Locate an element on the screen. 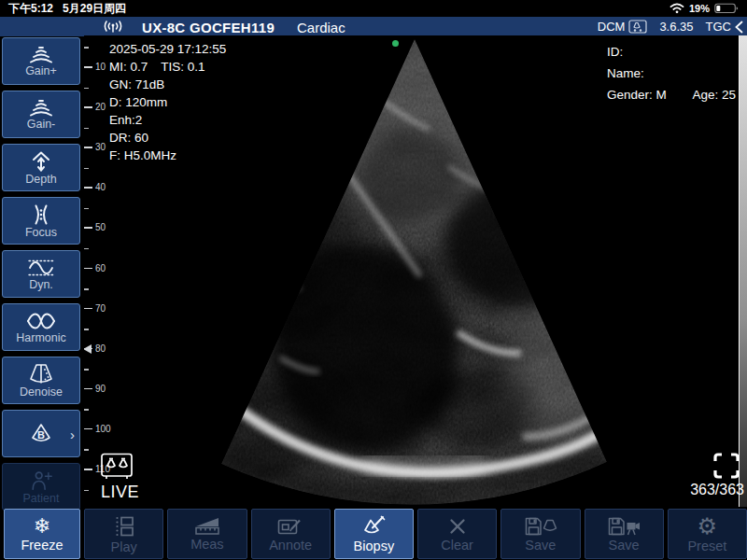 The height and width of the screenshot is (560, 747). probe-signal-icon is located at coordinates (113, 26).